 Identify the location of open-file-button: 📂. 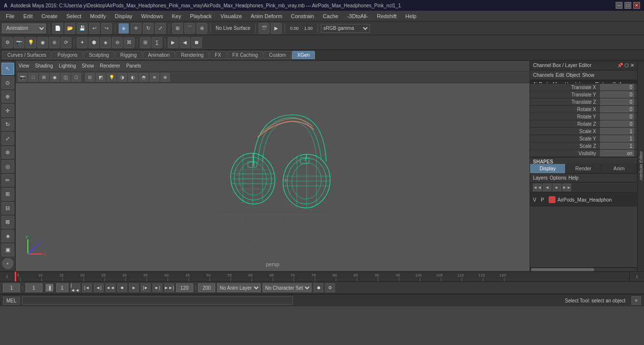
(70, 28).